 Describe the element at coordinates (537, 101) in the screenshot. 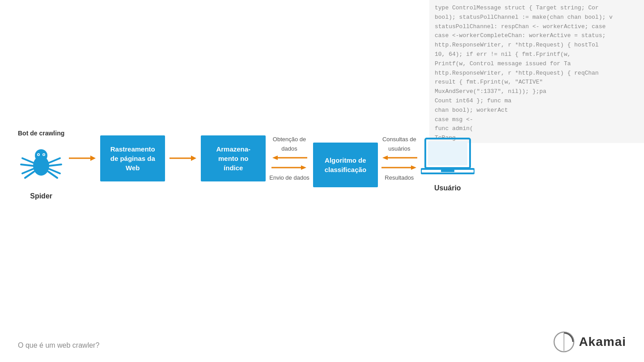

I see `code-line-11: Count int64 }; func ma` at that location.